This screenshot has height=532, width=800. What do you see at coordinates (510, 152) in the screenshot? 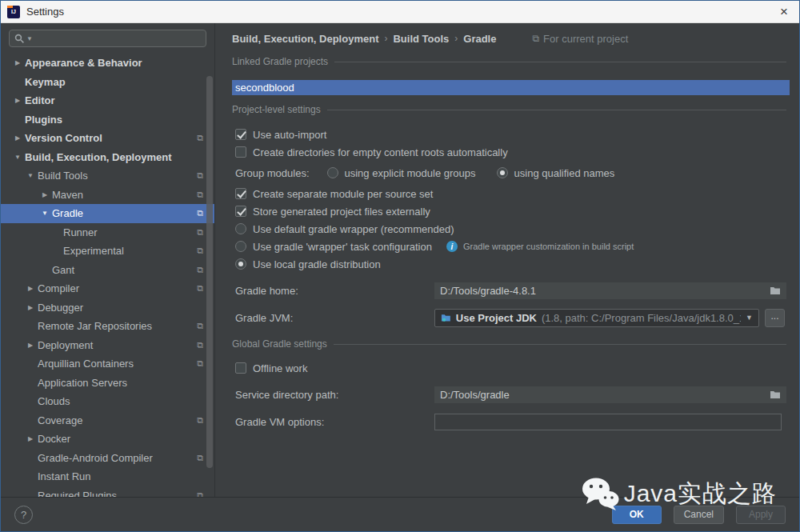
I see `create-directories-option: Create directories for empty content roo…` at bounding box center [510, 152].